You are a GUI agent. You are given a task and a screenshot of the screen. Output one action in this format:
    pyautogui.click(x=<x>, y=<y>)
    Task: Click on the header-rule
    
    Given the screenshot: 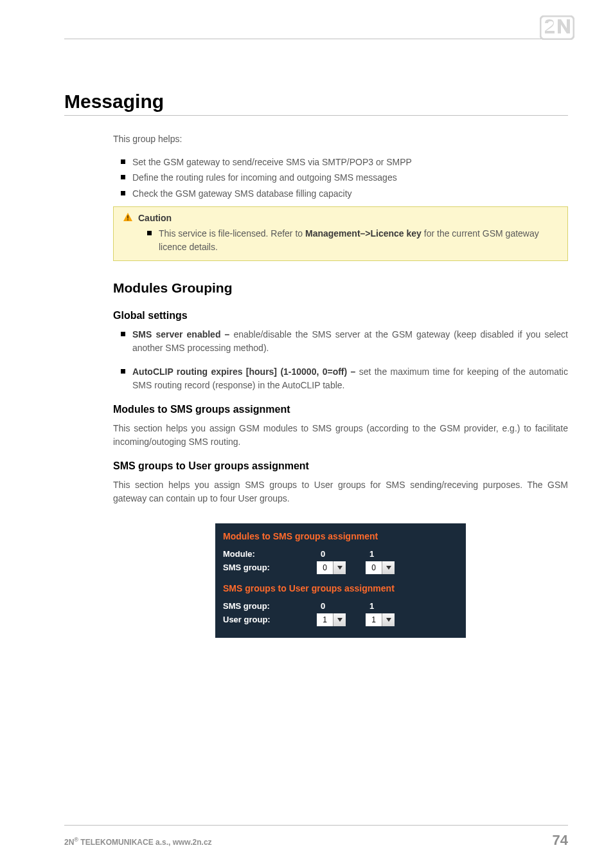 What is the action you would take?
    pyautogui.click(x=316, y=39)
    